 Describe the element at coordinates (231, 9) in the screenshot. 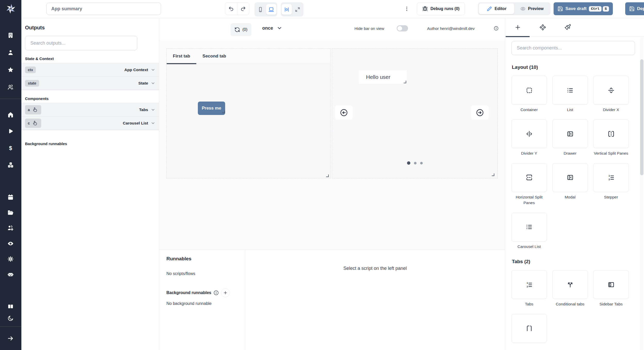

I see `undo-button` at that location.